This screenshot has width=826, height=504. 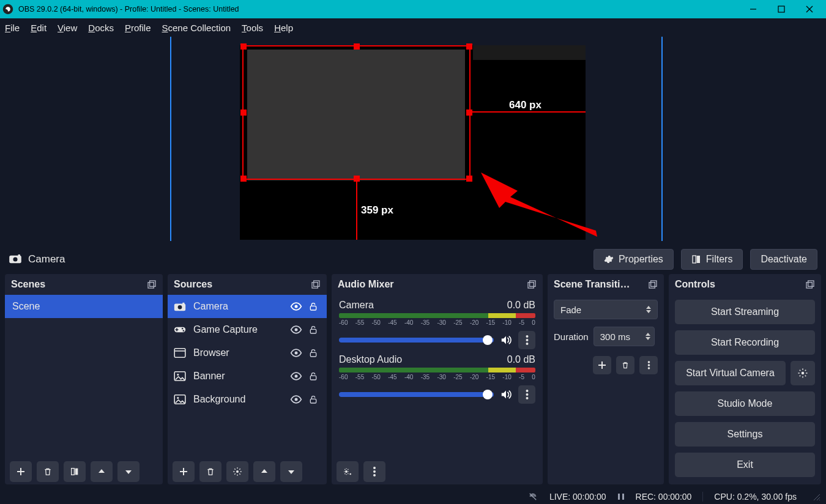 What do you see at coordinates (138, 28) in the screenshot?
I see `menu-profile: Profile` at bounding box center [138, 28].